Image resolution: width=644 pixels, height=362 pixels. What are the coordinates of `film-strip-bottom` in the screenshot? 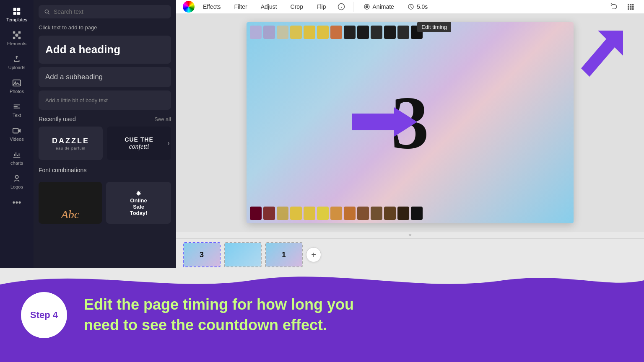 It's located at (410, 213).